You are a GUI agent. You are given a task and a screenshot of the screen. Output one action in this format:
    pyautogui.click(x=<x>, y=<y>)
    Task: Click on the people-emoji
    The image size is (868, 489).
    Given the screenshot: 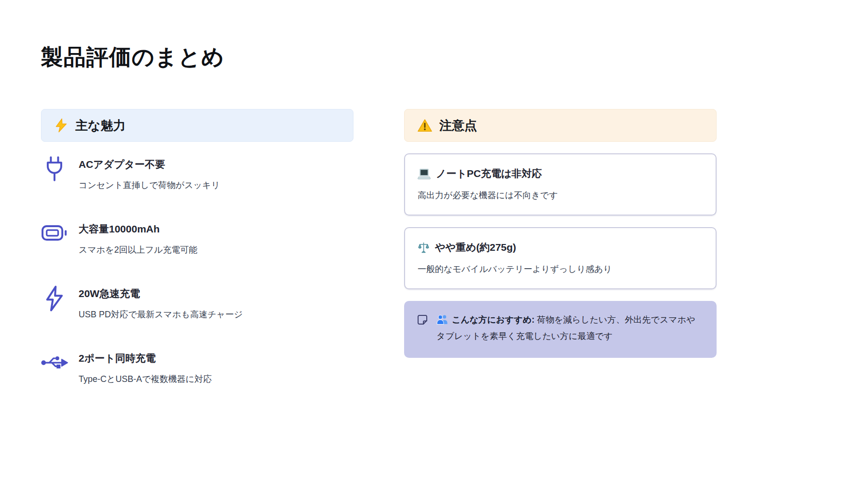 What is the action you would take?
    pyautogui.click(x=443, y=322)
    